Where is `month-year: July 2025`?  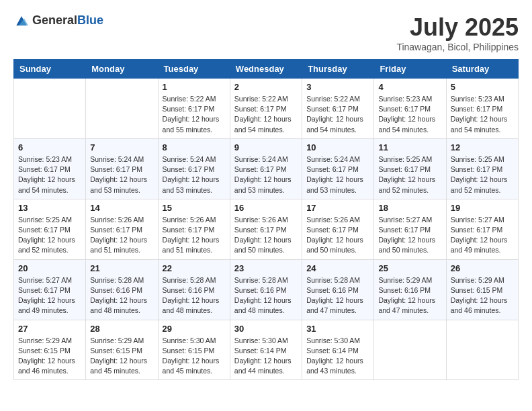 month-year: July 2025 is located at coordinates (457, 28).